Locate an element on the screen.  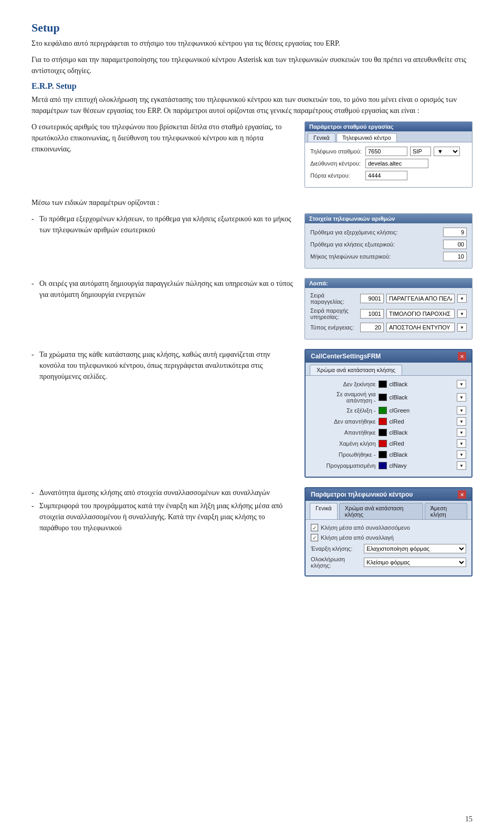
page-title: Setup is located at coordinates (252, 28).